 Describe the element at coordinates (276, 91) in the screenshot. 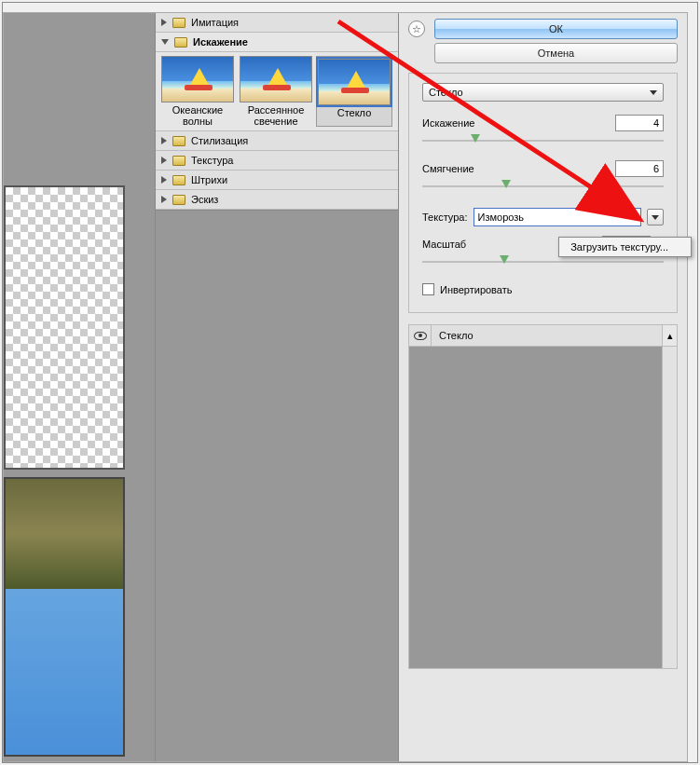

I see `filter-diffuse-glow: Рассеянное свечение` at that location.